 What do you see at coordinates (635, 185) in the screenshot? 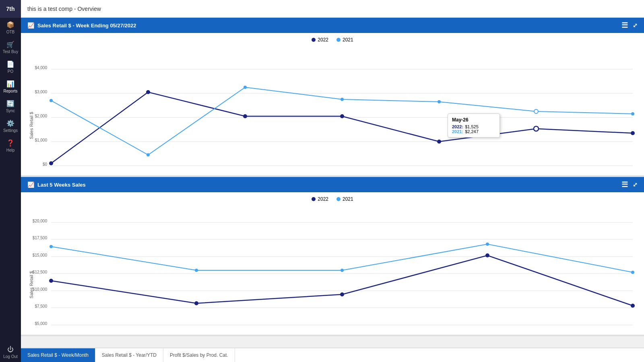
I see `chart2-expand-icon: ⤢` at bounding box center [635, 185].